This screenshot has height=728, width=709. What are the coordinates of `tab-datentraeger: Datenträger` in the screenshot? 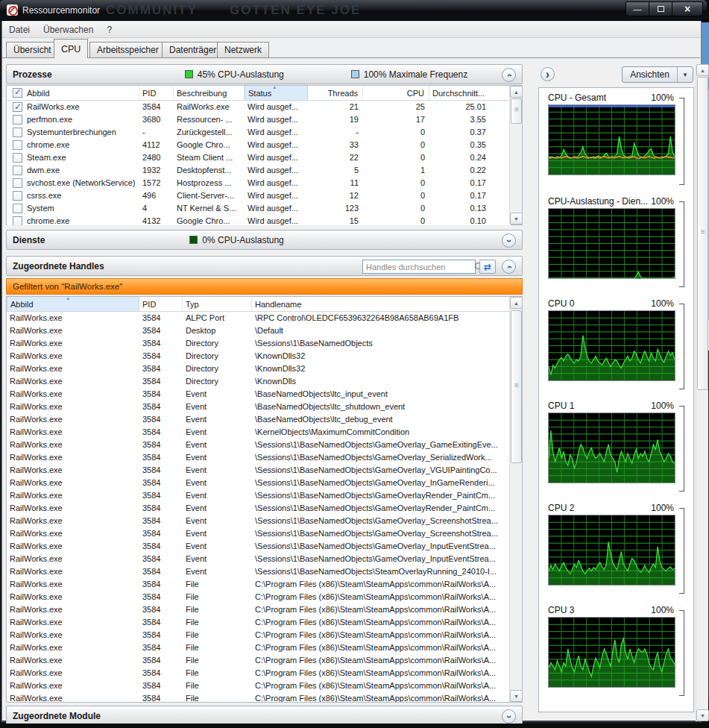 It's located at (192, 49).